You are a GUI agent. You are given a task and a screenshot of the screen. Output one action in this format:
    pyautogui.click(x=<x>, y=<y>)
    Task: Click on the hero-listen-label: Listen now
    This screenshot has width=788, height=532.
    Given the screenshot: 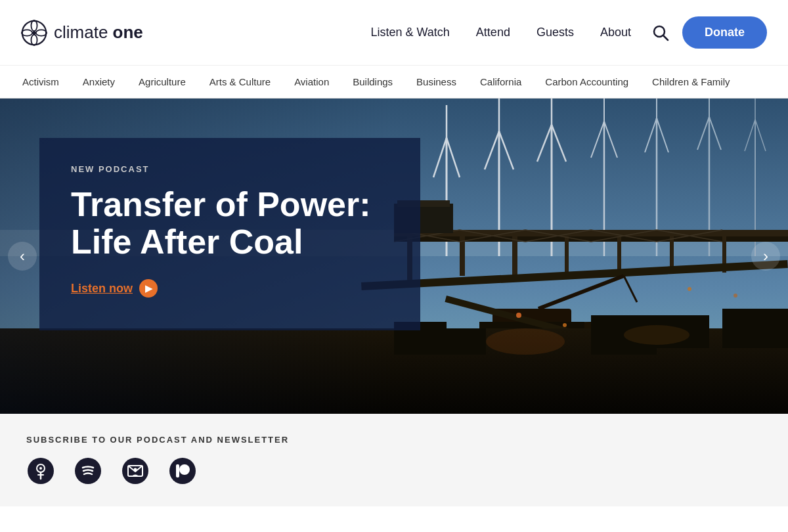 What is the action you would take?
    pyautogui.click(x=102, y=289)
    